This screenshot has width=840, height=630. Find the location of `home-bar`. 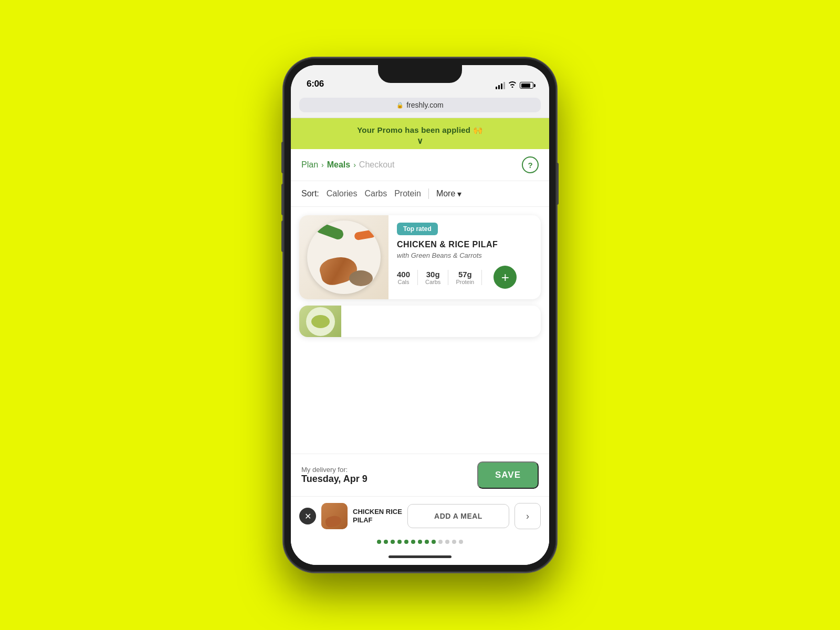

home-bar is located at coordinates (420, 556).